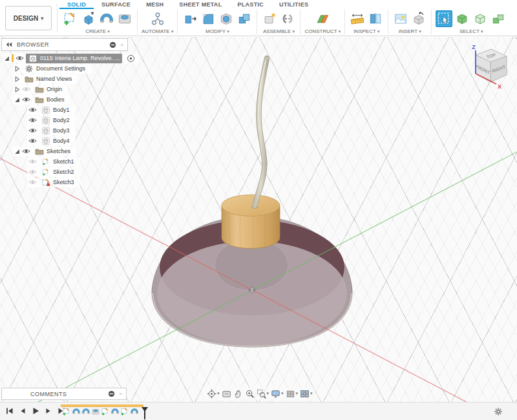 The height and width of the screenshot is (420, 517). Describe the element at coordinates (306, 394) in the screenshot. I see `viewports-icon: ▾` at that location.